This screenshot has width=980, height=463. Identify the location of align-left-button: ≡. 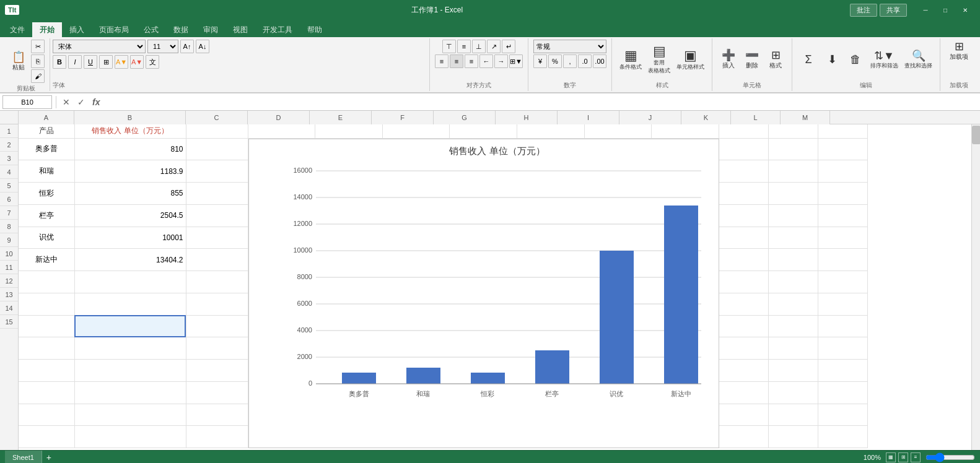
(442, 61).